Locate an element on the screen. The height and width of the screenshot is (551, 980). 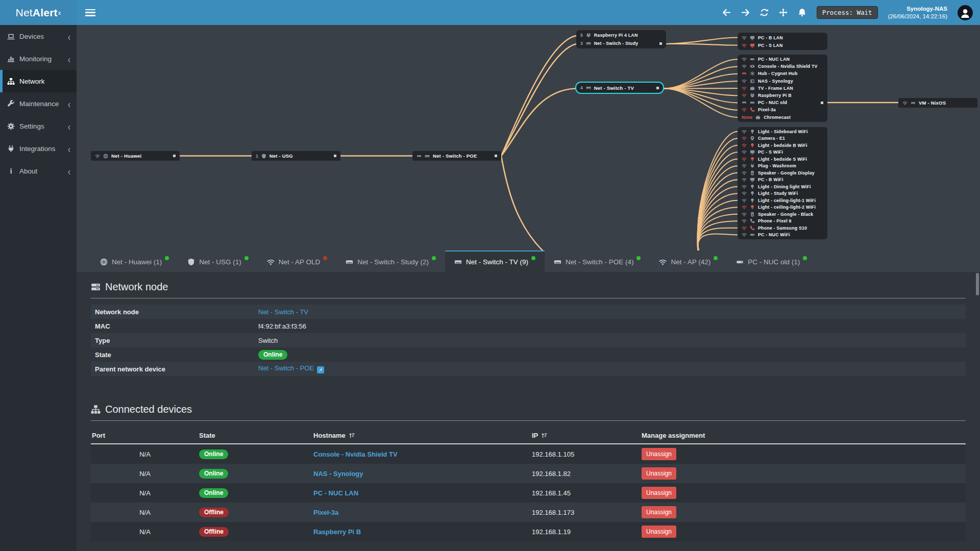
topology-node-pc-b-wifi: PC - B WiFi is located at coordinates (782, 180).